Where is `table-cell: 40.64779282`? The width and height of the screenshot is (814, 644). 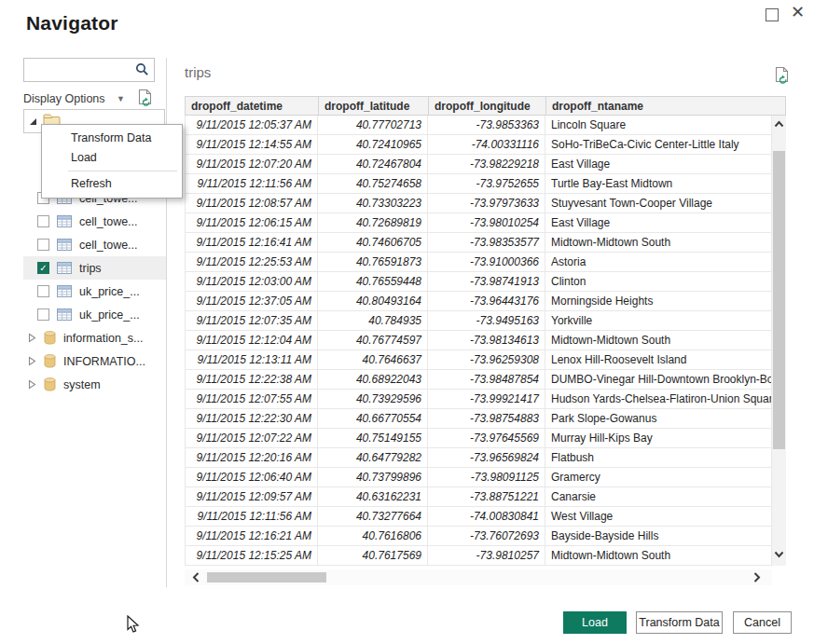
table-cell: 40.64779282 is located at coordinates (373, 458).